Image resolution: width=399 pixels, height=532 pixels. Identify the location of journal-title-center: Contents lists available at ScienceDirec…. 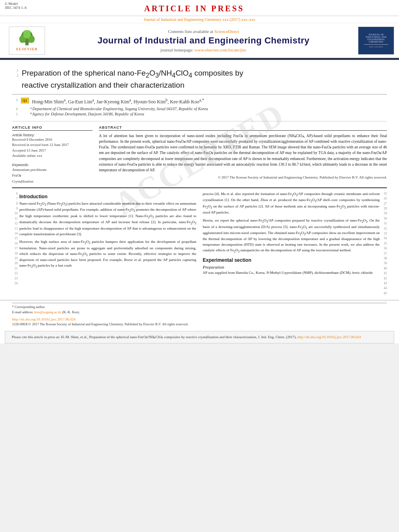
(204, 41).